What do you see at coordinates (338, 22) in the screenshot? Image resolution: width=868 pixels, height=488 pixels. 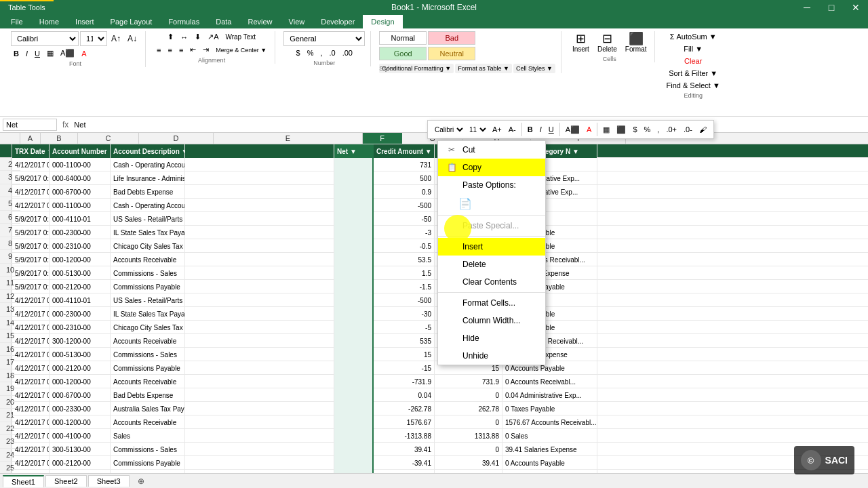 I see `ribbon-tab-developer: Developer` at bounding box center [338, 22].